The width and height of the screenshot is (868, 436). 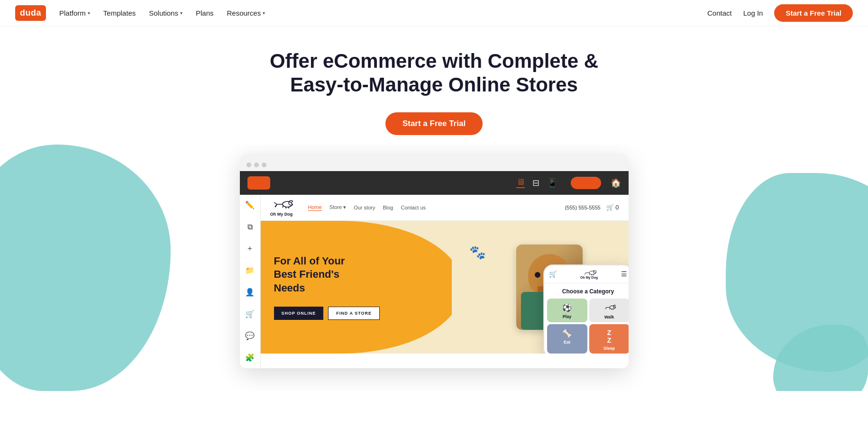 I want to click on mobile-logo-area: Oh My Dog, so click(x=589, y=274).